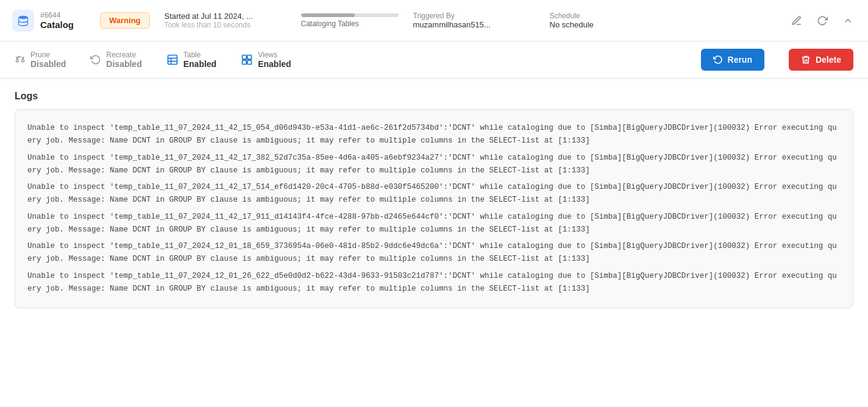 This screenshot has height=407, width=868. I want to click on edit-icon-button, so click(797, 21).